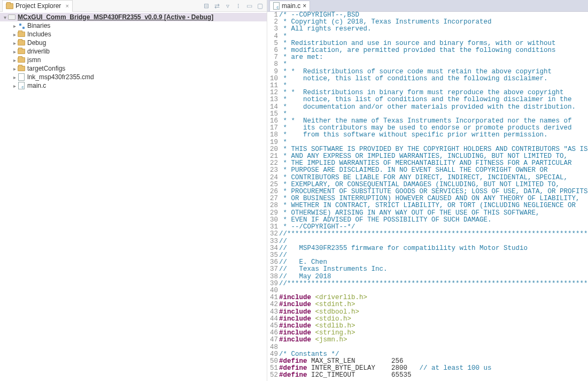 The height and width of the screenshot is (381, 588). What do you see at coordinates (134, 60) in the screenshot?
I see `tree-node: ▸jsmn` at bounding box center [134, 60].